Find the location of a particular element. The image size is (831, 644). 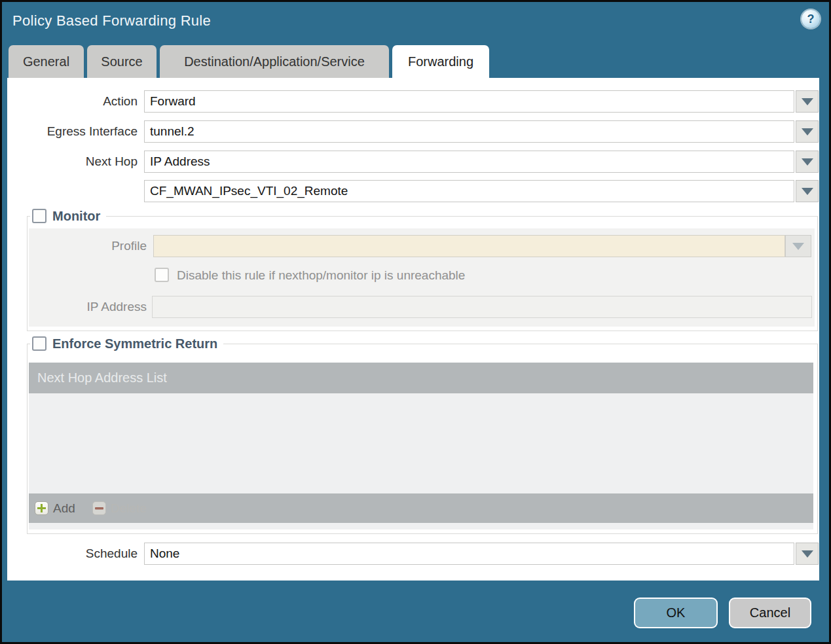

next-hop-address-dropdown-button is located at coordinates (807, 191).